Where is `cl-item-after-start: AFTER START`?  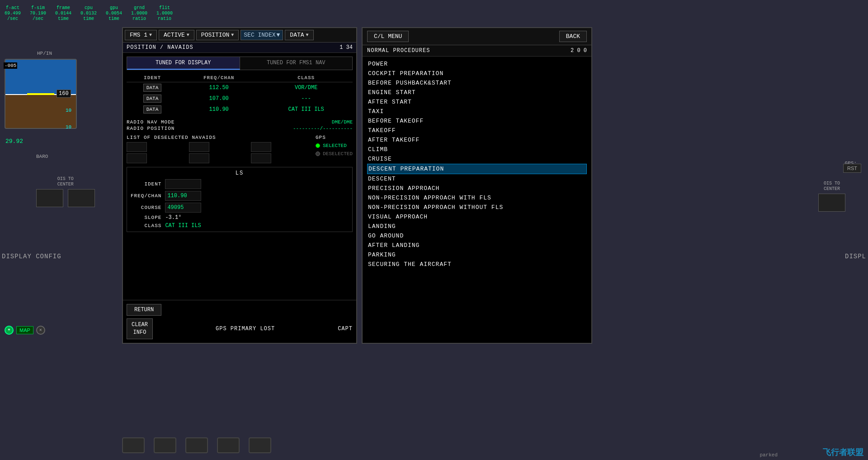
cl-item-after-start: AFTER START is located at coordinates (477, 102).